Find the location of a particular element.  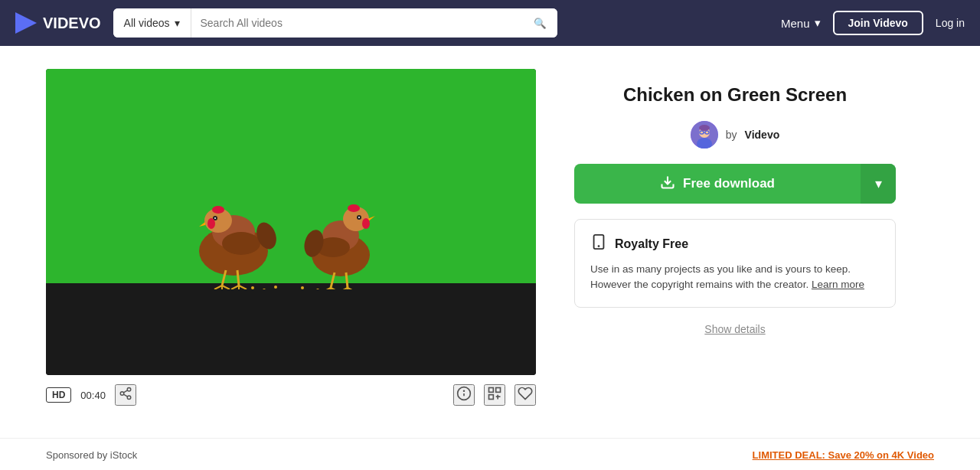

header-right: Menu ▾ Join Videvo Log in is located at coordinates (873, 23).